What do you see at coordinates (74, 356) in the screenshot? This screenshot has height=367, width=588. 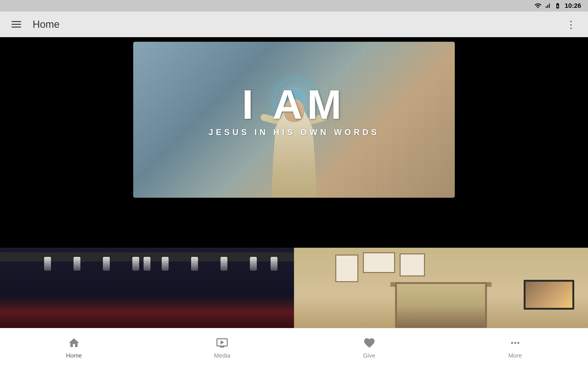 I see `nav-label-home: Home` at bounding box center [74, 356].